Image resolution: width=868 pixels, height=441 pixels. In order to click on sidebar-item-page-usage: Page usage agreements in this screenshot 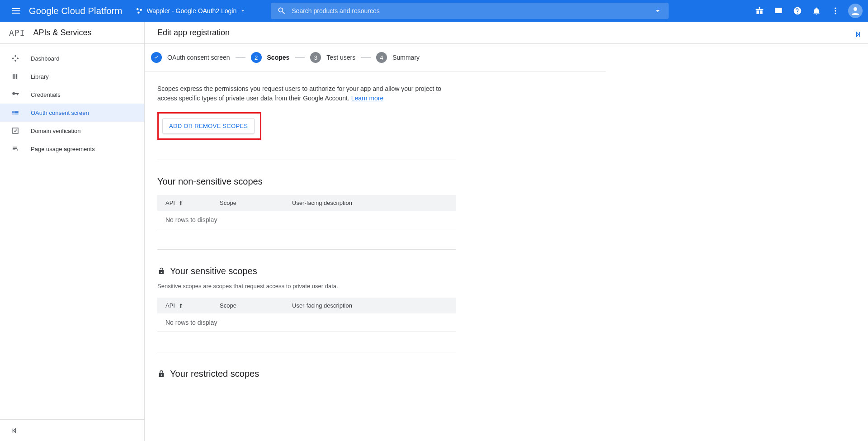, I will do `click(72, 149)`.